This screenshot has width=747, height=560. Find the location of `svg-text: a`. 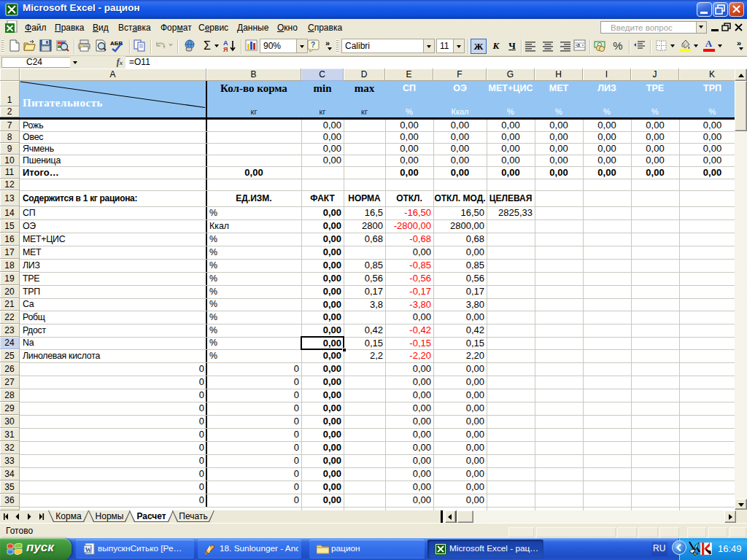

svg-text: a is located at coordinates (578, 45).